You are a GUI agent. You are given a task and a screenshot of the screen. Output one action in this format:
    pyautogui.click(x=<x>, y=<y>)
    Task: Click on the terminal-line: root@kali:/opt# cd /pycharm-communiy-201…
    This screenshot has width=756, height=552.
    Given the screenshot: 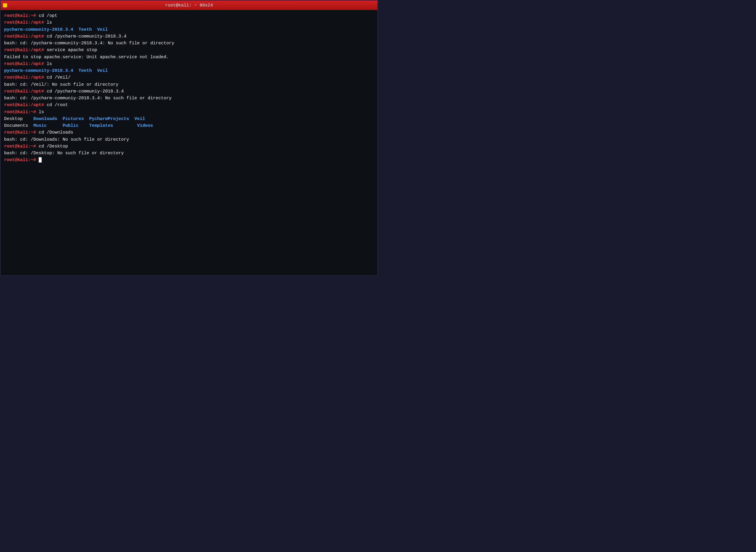 What is the action you would take?
    pyautogui.click(x=189, y=92)
    